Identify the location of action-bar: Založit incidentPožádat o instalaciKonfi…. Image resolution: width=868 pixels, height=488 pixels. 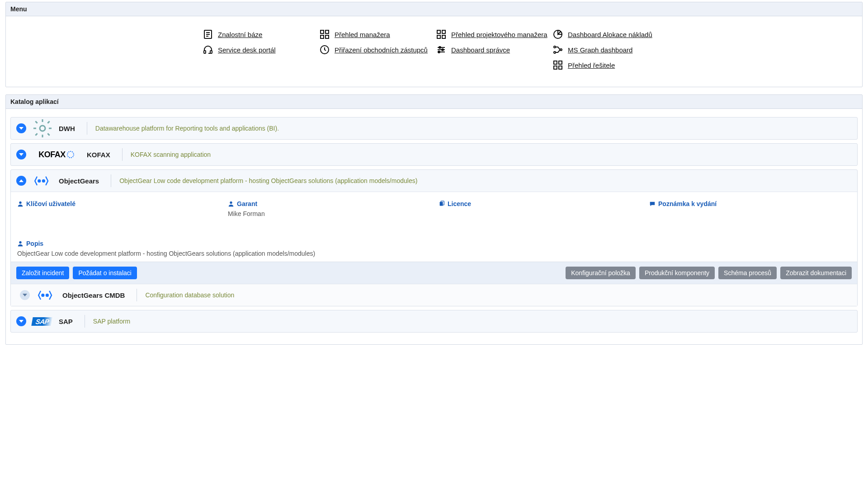
(434, 273).